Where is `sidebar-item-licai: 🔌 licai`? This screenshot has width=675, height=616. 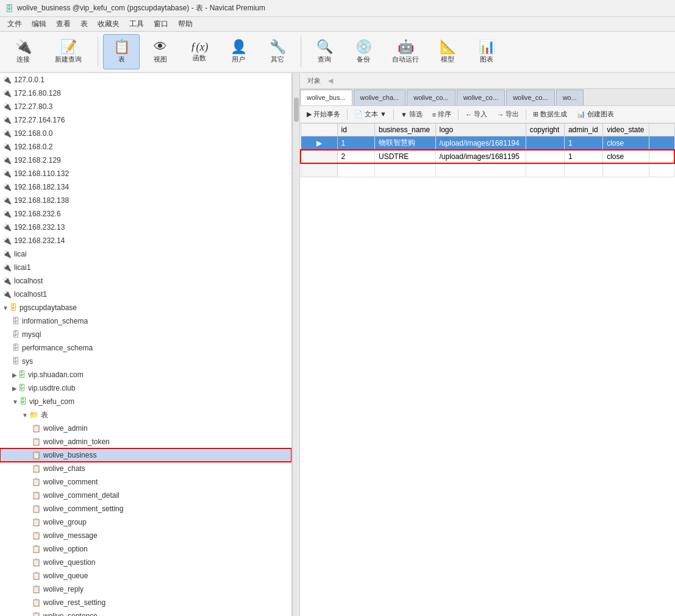 sidebar-item-licai: 🔌 licai is located at coordinates (146, 254).